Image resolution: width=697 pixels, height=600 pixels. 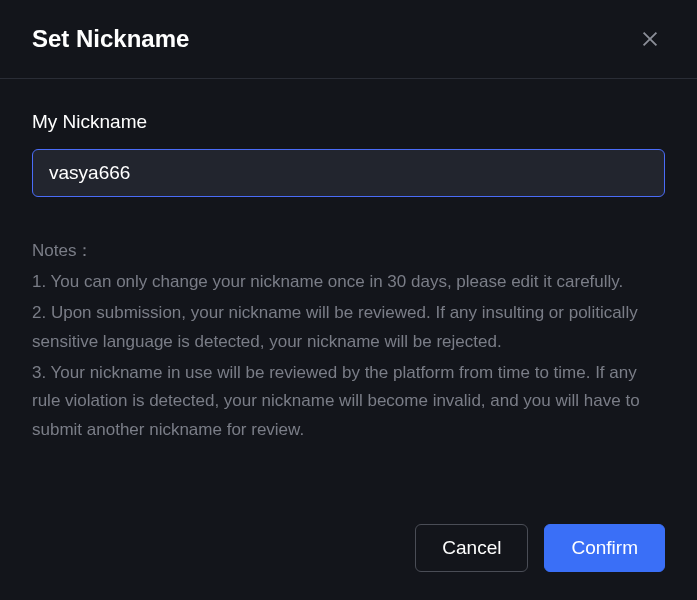 What do you see at coordinates (348, 122) in the screenshot?
I see `nickname-label: My Nickname` at bounding box center [348, 122].